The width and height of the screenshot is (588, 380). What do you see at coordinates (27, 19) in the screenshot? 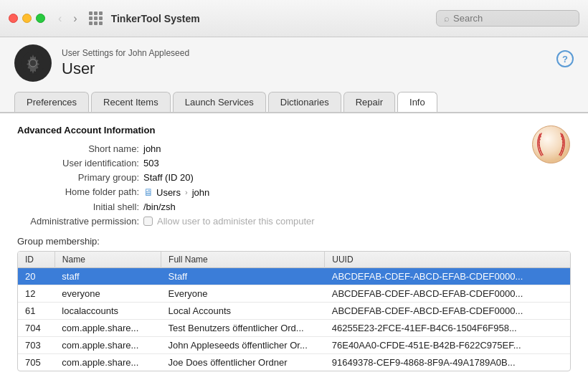
I see `minimize-button` at bounding box center [27, 19].